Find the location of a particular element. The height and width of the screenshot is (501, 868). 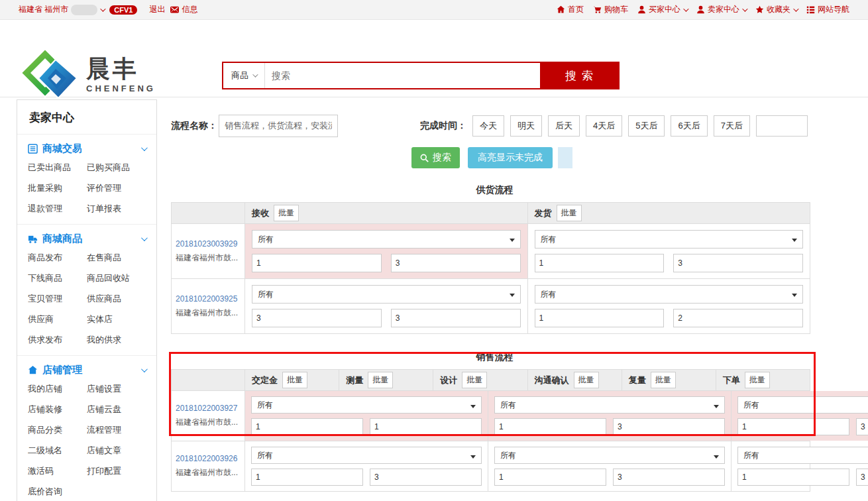

sidebar-item: 供应商 is located at coordinates (57, 319).